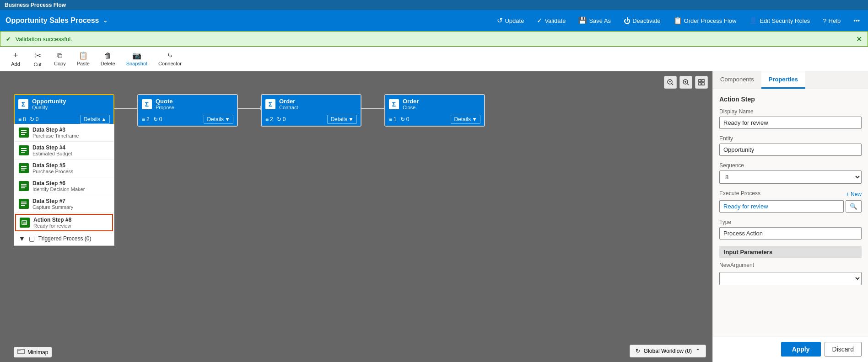  Describe the element at coordinates (60, 64) in the screenshot. I see `copy-label: Copy` at that location.